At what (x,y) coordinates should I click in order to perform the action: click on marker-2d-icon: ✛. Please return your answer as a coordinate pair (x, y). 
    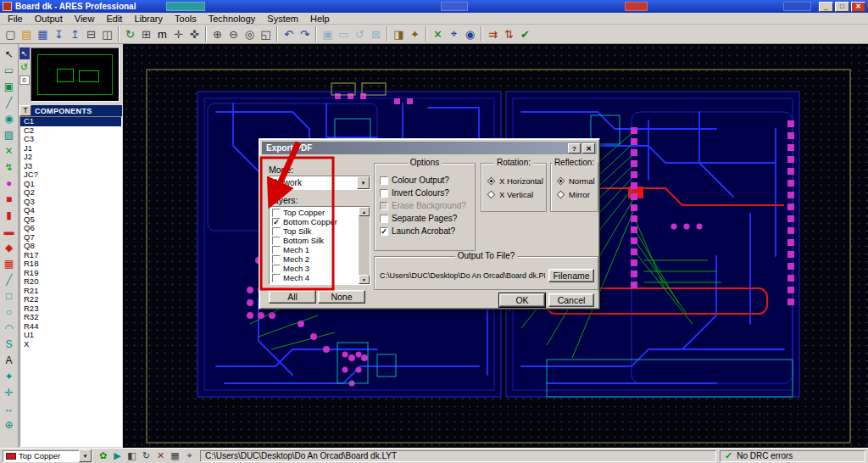
    Looking at the image, I should click on (9, 392).